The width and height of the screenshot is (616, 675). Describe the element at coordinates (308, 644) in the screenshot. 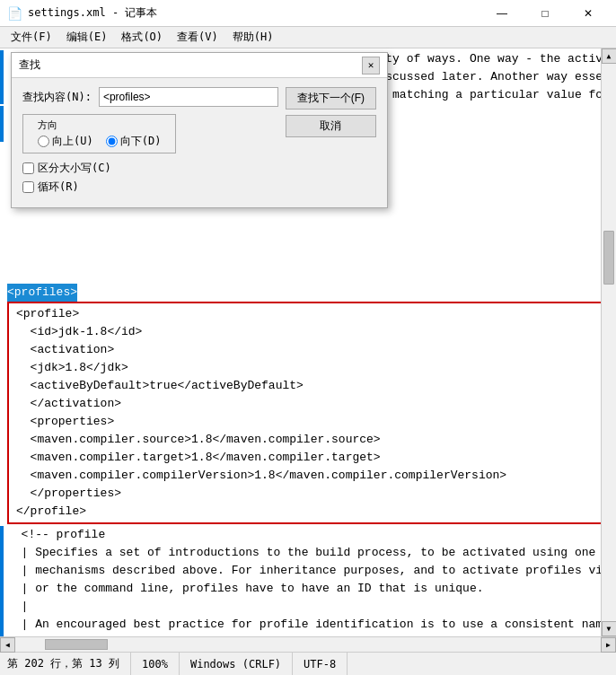

I see `h-scrollbar-track` at that location.